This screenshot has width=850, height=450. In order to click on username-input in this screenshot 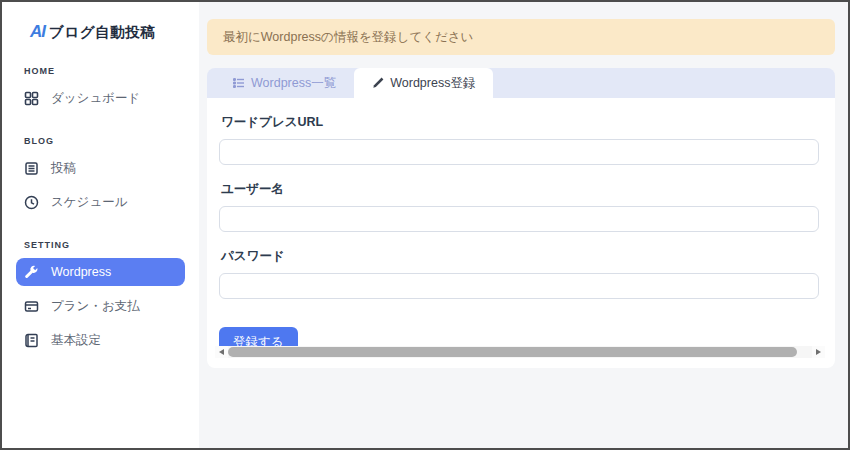, I will do `click(519, 219)`.